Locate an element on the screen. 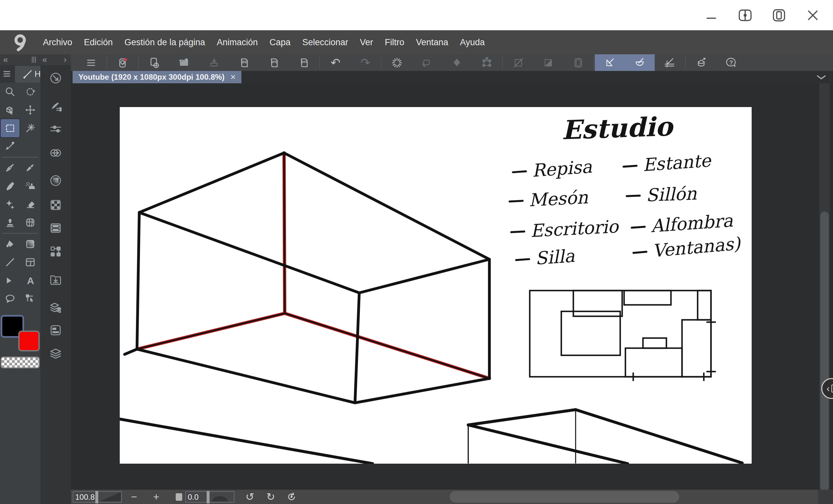 The width and height of the screenshot is (833, 504). menu-edicion: Edición is located at coordinates (98, 43).